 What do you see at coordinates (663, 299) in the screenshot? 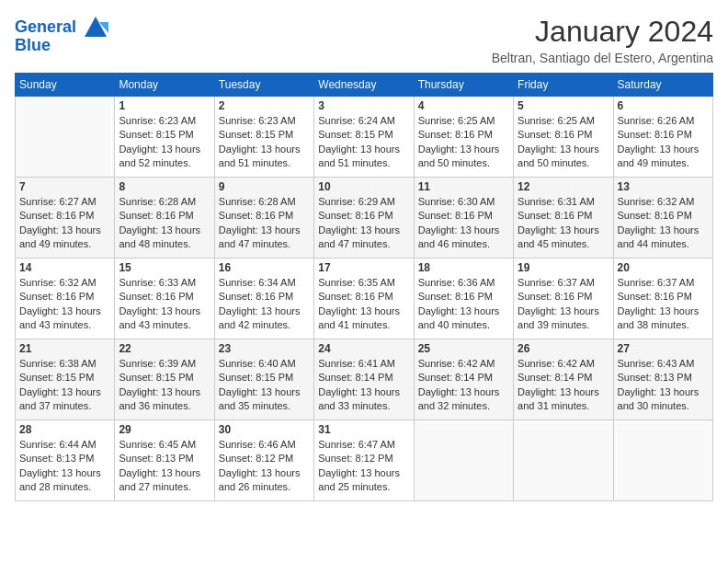
I see `calendar-day-cell: 20Sunrise: 6:37 AM Sunset: 8:16 PM Dayli…` at bounding box center [663, 299].